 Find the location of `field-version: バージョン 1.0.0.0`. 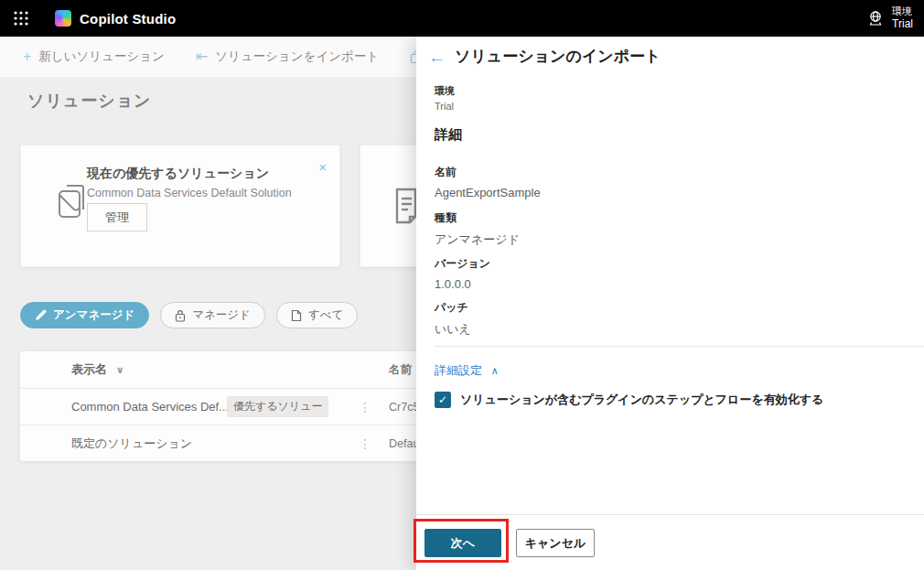

field-version: バージョン 1.0.0.0 is located at coordinates (463, 274).